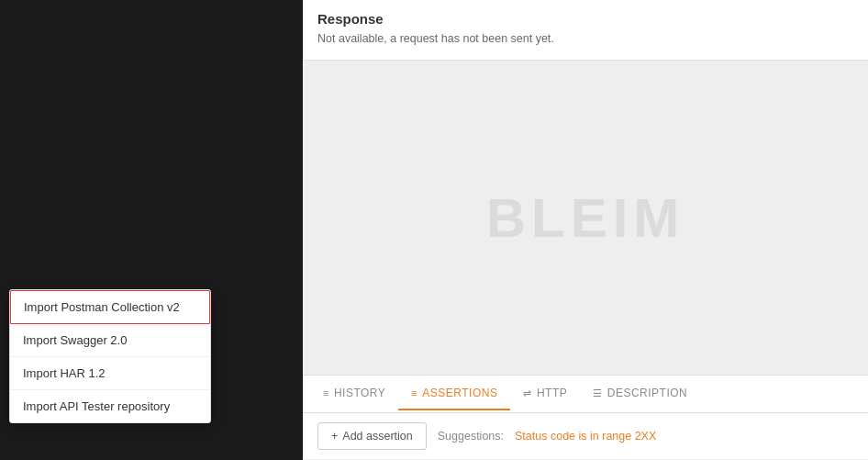  I want to click on tab-history-label: HISTORY, so click(360, 393).